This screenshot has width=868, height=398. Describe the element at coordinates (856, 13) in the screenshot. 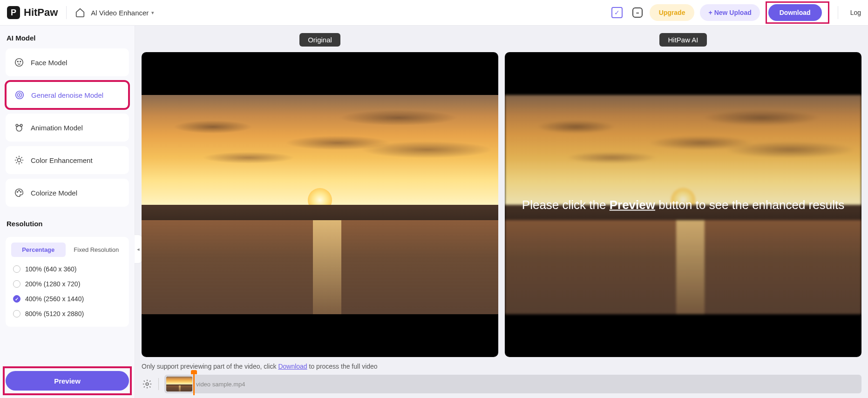

I see `login-link: Log` at that location.